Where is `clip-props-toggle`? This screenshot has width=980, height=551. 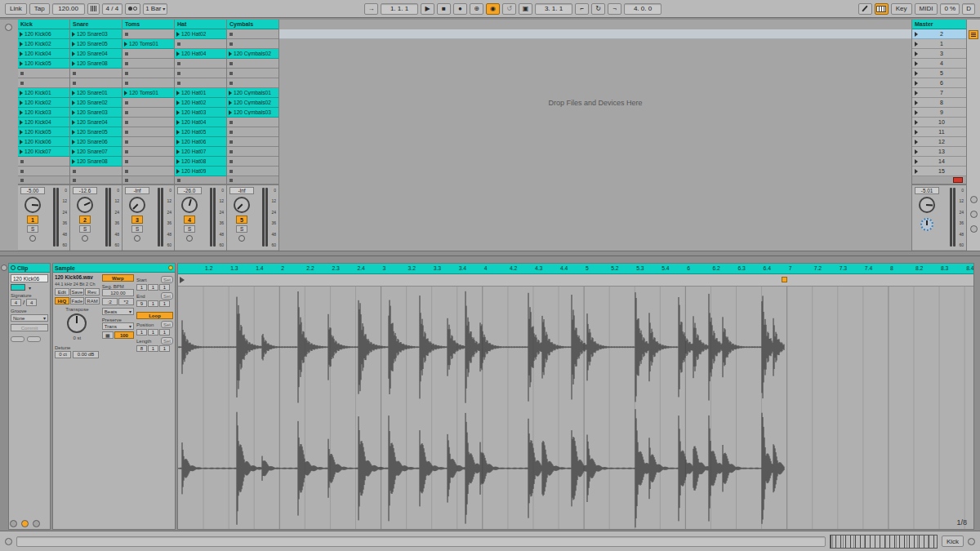 clip-props-toggle is located at coordinates (13, 524).